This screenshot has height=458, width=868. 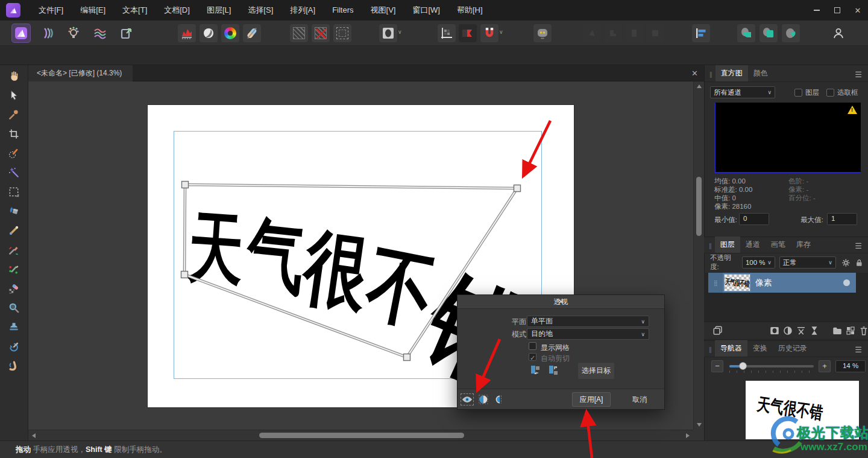 I want to click on layer-name: 像素, so click(x=764, y=283).